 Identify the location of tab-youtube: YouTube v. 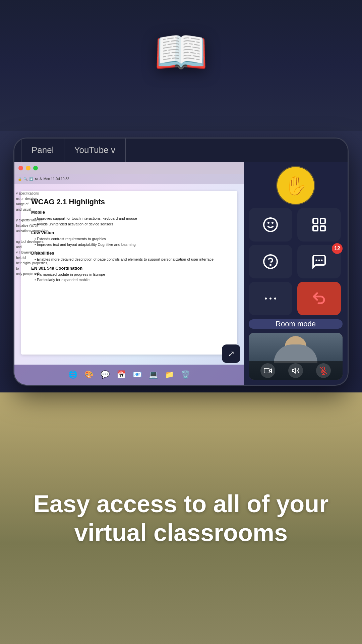
(95, 150).